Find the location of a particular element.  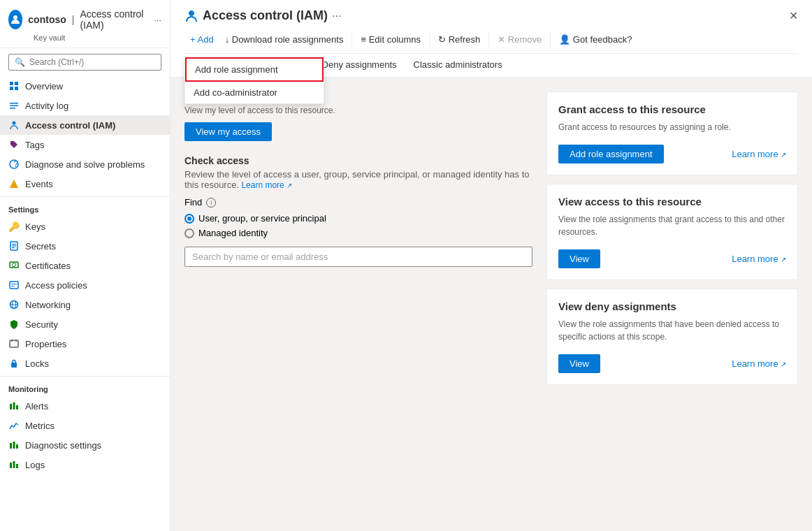

remove-button: ✕ Remove is located at coordinates (520, 39).